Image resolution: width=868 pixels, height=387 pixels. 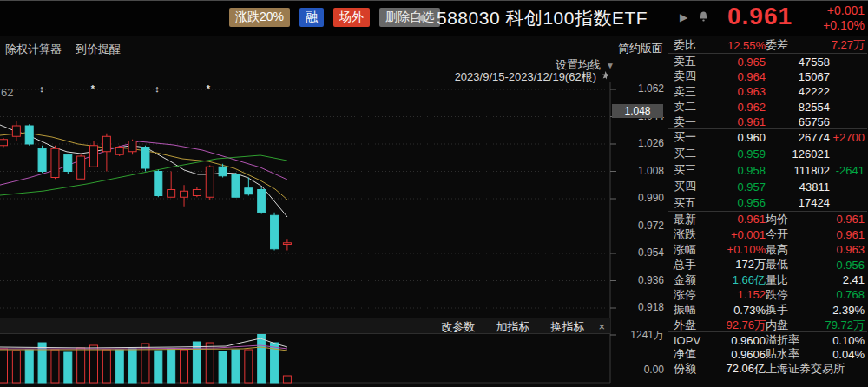 I want to click on level-label: 卖四, so click(x=692, y=76).